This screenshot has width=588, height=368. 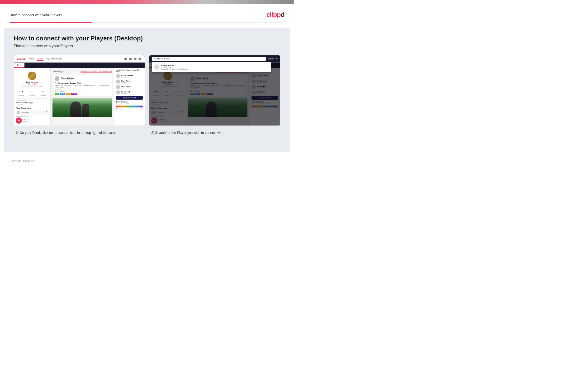 I want to click on profile-avatar, so click(x=32, y=76).